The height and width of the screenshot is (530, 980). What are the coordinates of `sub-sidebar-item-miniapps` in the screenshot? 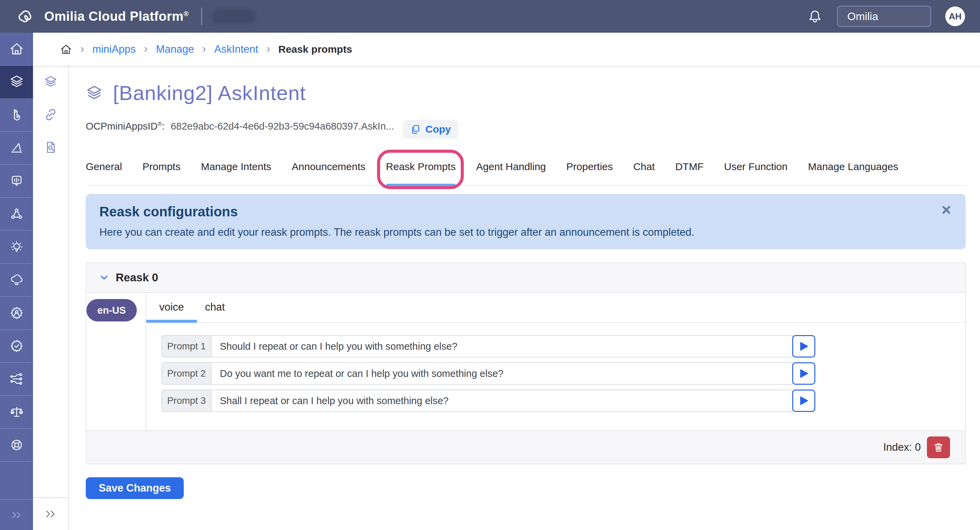 It's located at (51, 82).